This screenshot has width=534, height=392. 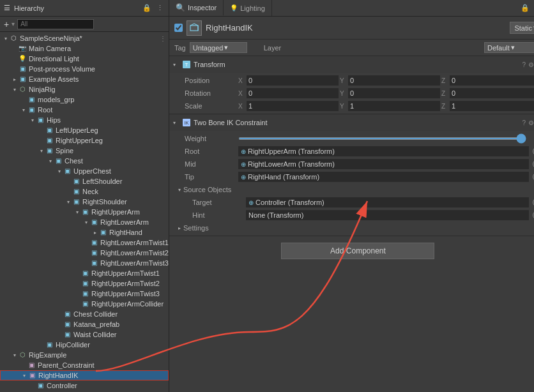 What do you see at coordinates (84, 304) in the screenshot?
I see `hierarchy-item-rightupperarmcollider: ▣ RightUpperArmCollider` at bounding box center [84, 304].